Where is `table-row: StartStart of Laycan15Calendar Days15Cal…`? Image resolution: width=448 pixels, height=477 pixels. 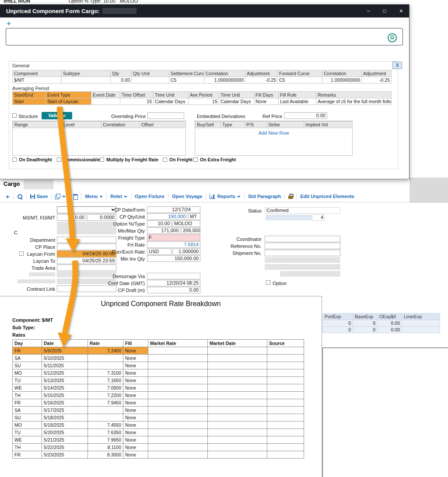 table-row: StartStart of Laycan15Calendar Days15Cal… is located at coordinates (202, 101).